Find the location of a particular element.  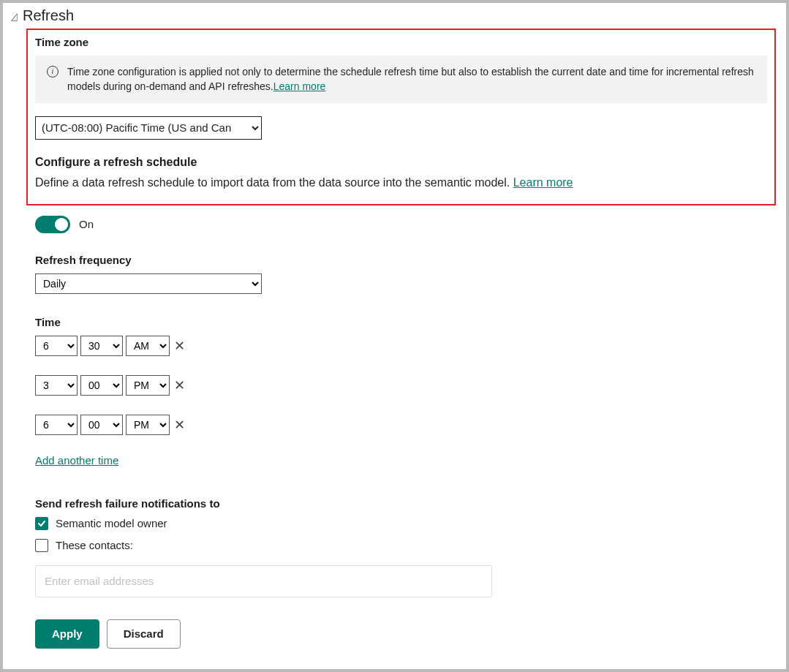

schedule-heading: Configure a refresh schedule is located at coordinates (401, 162).